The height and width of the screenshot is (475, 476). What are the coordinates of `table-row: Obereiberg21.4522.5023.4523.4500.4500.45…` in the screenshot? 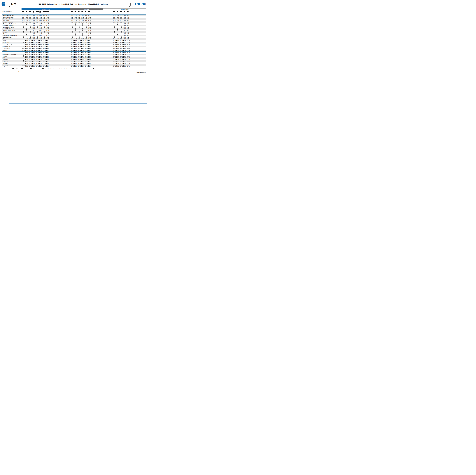 It's located at (74, 64).